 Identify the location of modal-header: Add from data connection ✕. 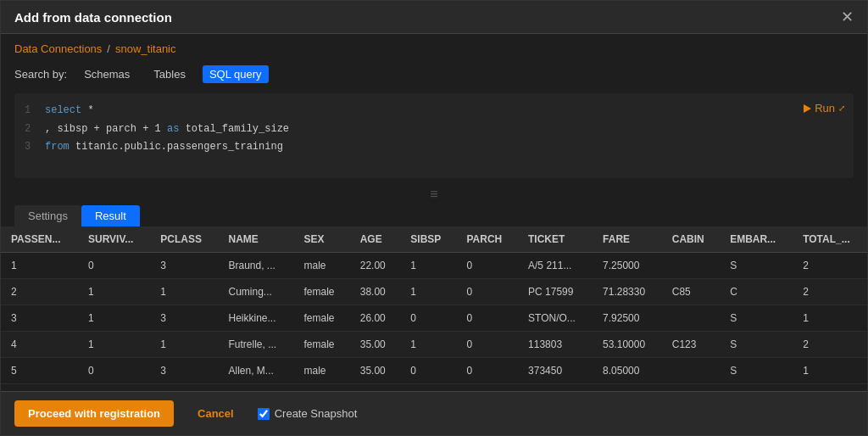
(434, 17).